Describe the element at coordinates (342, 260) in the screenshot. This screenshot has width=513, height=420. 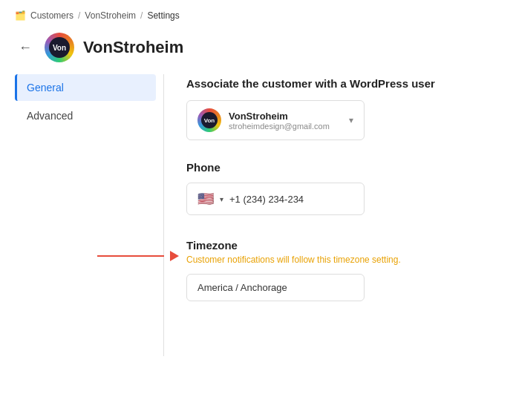
I see `timezone-hint: Customer notifications will follow this …` at that location.